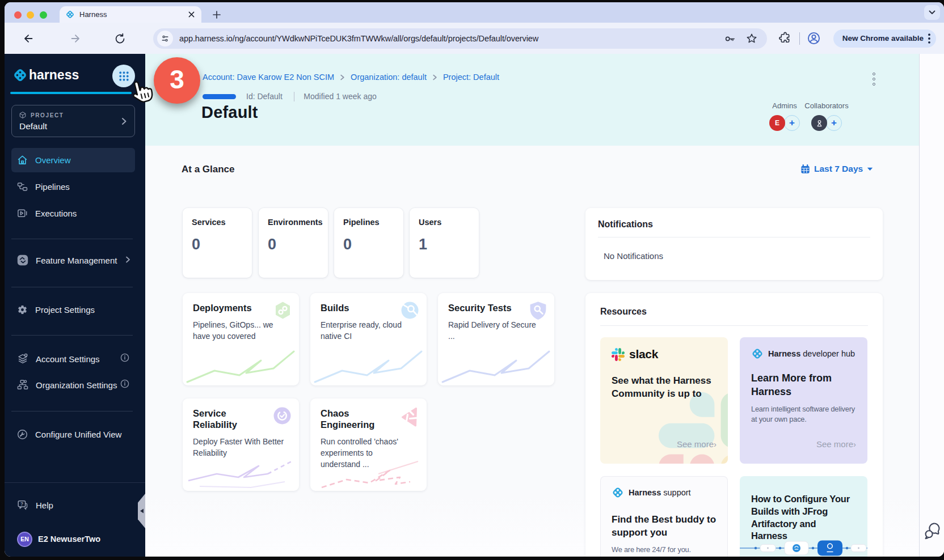 This screenshot has height=560, width=944. Describe the element at coordinates (241, 366) in the screenshot. I see `deployments-decoration` at that location.